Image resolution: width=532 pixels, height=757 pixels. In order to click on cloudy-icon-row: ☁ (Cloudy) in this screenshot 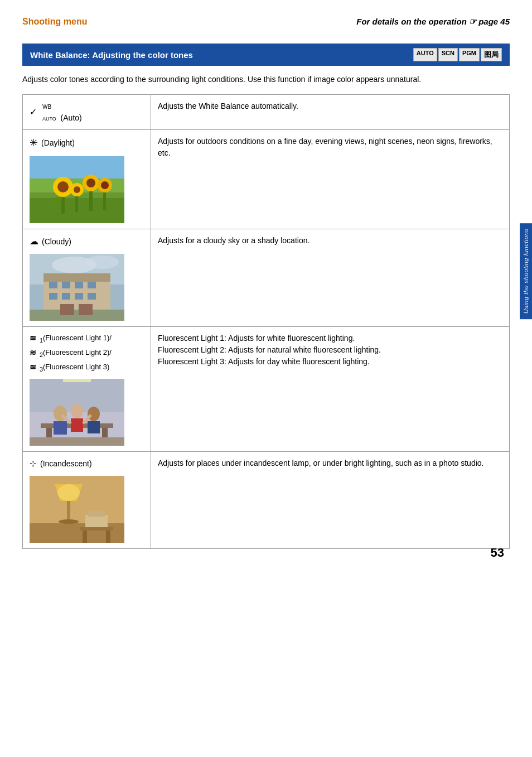, I will do `click(87, 242)`.